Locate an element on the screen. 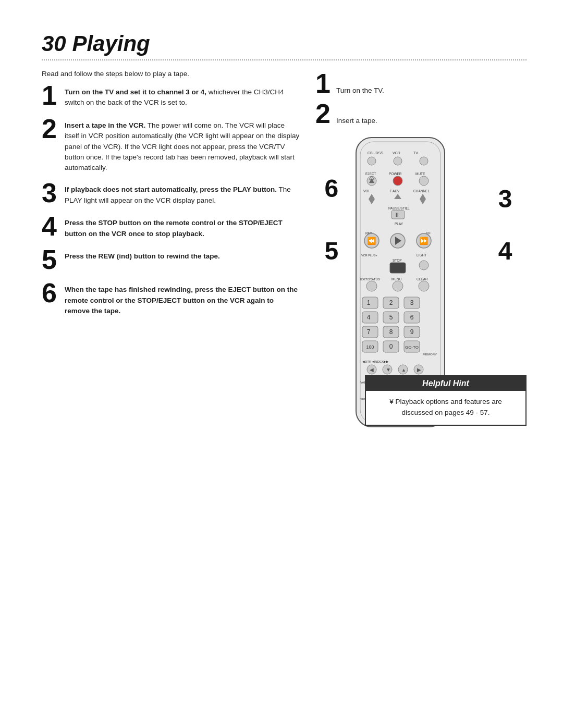 The height and width of the screenshot is (728, 563). svg-text: MENU is located at coordinates (396, 279).